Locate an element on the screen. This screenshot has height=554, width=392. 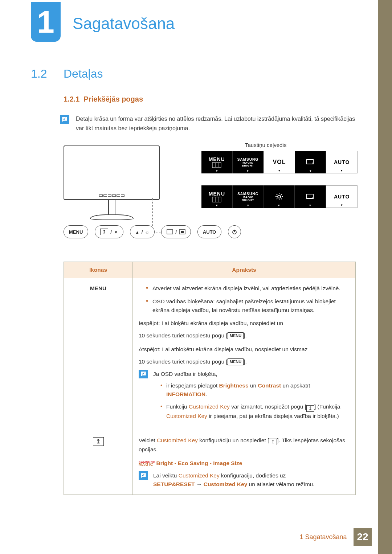
key-guide-label: Taustiņu ceļvedis is located at coordinates (266, 145).